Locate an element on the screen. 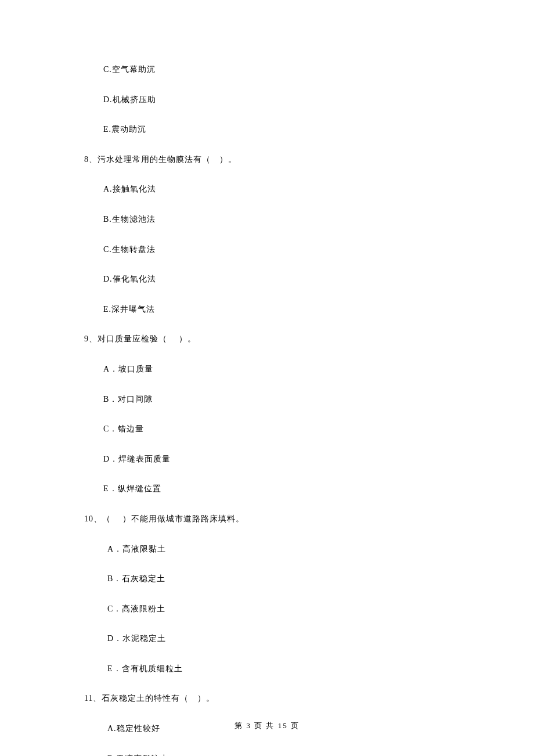 The width and height of the screenshot is (534, 756). option-text: C．错边量 is located at coordinates (280, 429).